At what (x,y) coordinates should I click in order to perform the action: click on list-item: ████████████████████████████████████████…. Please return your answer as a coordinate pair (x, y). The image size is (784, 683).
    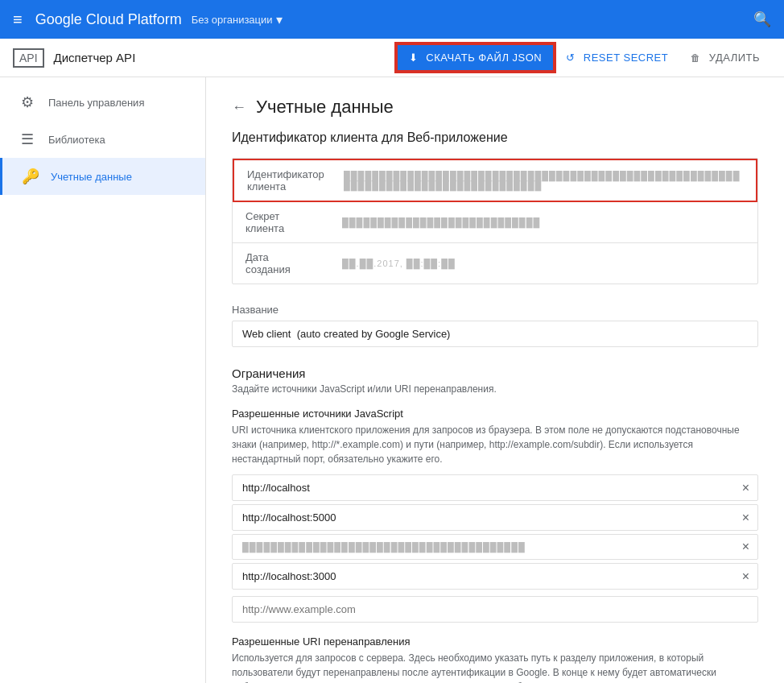
    Looking at the image, I should click on (495, 547).